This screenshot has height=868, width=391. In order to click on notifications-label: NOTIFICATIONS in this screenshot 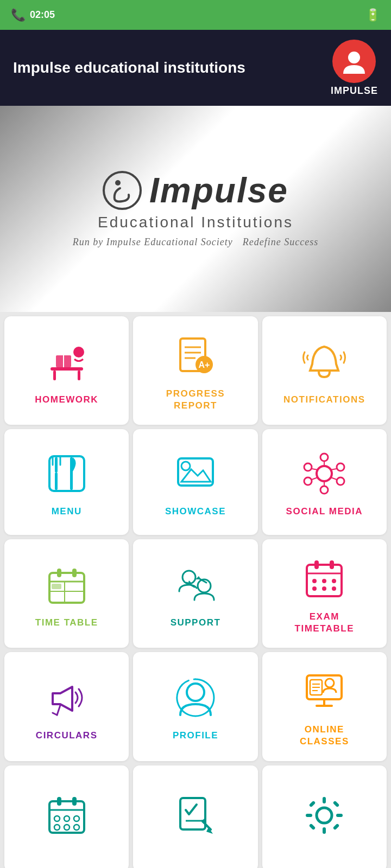, I will do `click(324, 400)`.